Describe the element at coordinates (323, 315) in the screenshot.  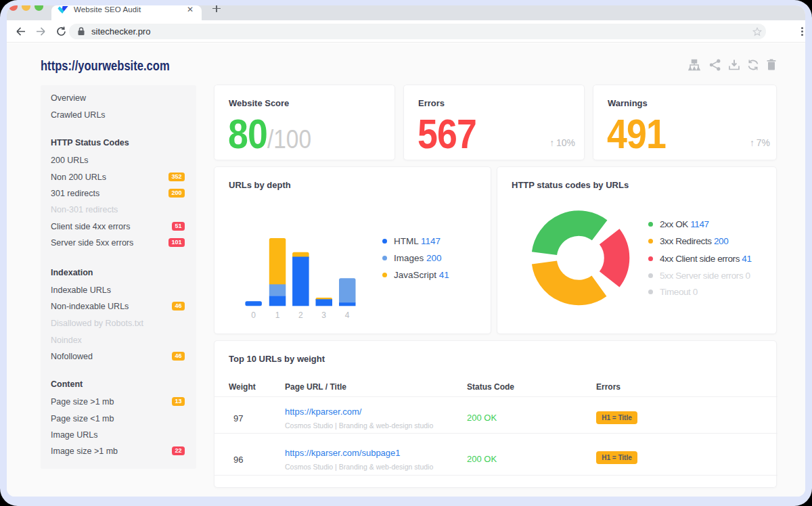
I see `svg-text: 3` at that location.